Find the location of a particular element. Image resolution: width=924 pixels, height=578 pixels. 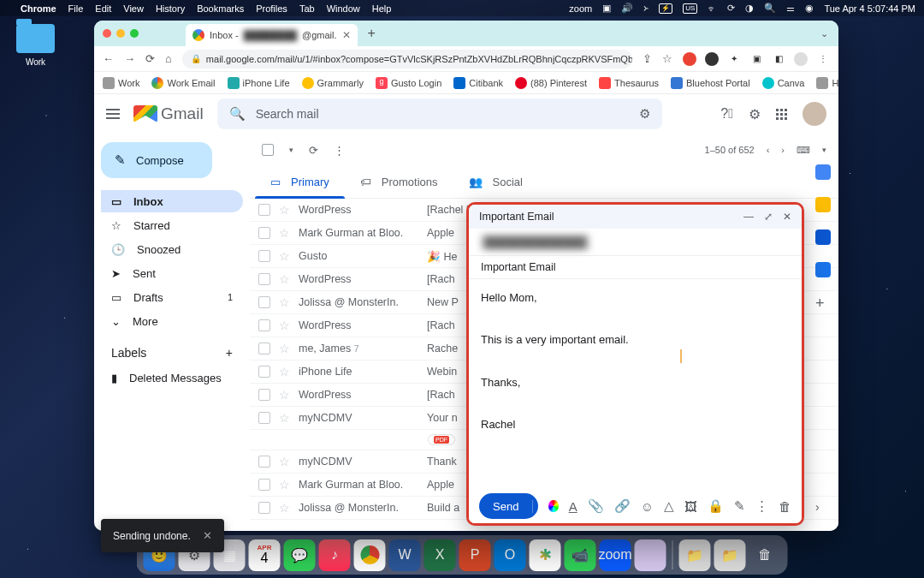

menu-file: File is located at coordinates (76, 9).